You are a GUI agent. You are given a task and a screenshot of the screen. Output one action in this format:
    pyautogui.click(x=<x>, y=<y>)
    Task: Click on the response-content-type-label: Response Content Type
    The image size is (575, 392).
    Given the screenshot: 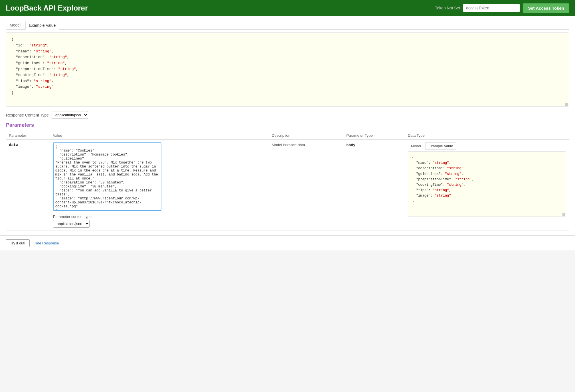 What is the action you would take?
    pyautogui.click(x=27, y=115)
    